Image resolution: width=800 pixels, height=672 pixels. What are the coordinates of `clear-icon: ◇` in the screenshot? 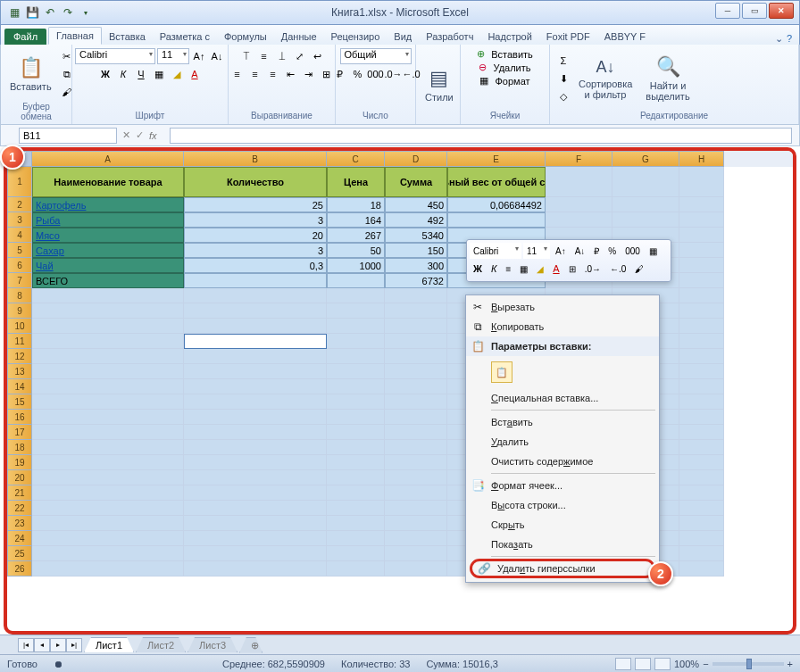 It's located at (563, 96).